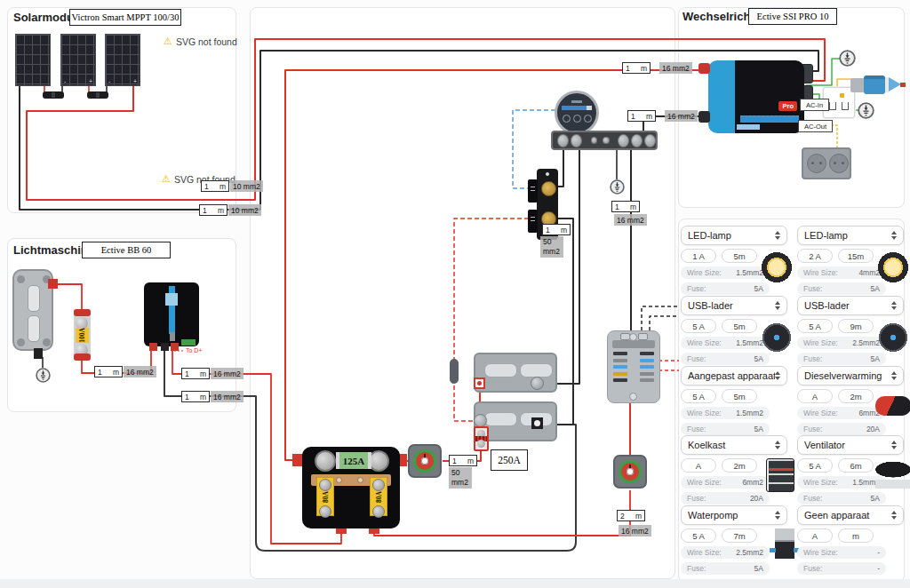  What do you see at coordinates (856, 256) in the screenshot?
I see `cable-length-input: 15m` at bounding box center [856, 256].